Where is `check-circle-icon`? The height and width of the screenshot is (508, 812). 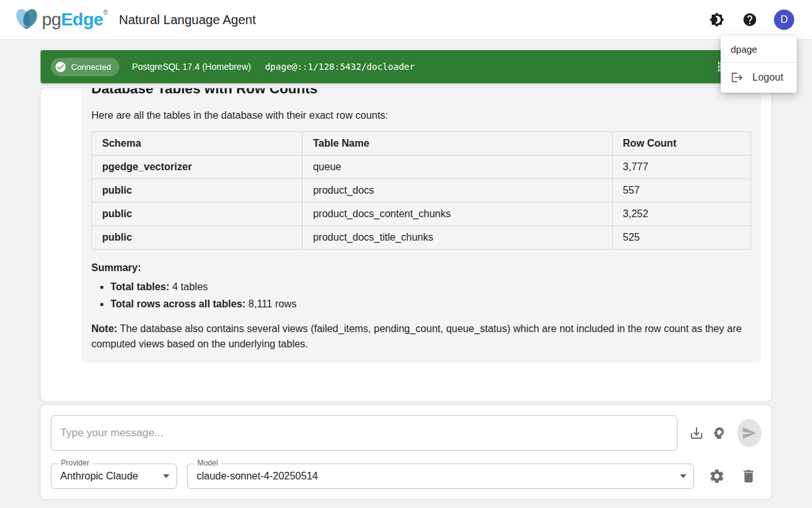 check-circle-icon is located at coordinates (61, 67).